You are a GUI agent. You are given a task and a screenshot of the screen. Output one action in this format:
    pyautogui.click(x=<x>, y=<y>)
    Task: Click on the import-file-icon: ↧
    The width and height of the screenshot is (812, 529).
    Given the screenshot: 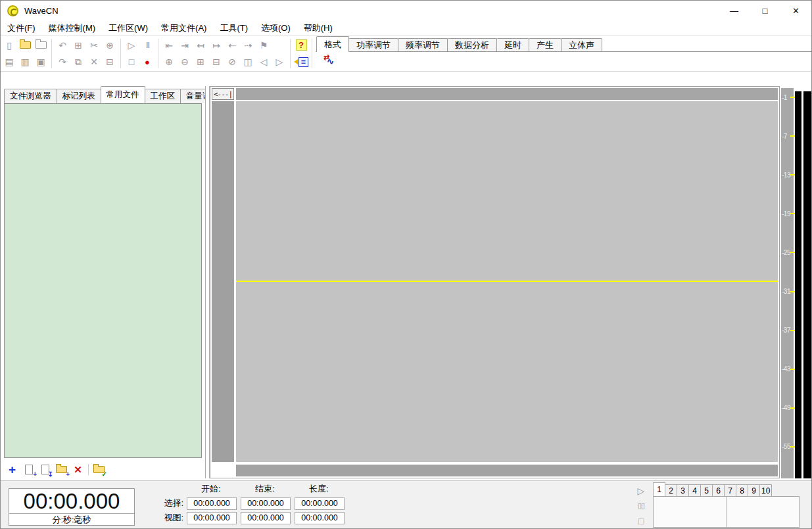 What is the action you would take?
    pyautogui.click(x=45, y=469)
    